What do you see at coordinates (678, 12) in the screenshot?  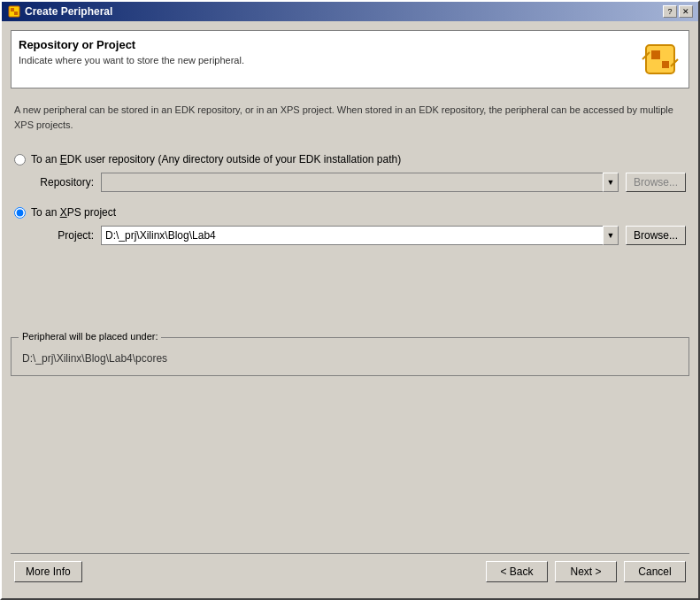 I see `title-bar-right: ? ✕` at bounding box center [678, 12].